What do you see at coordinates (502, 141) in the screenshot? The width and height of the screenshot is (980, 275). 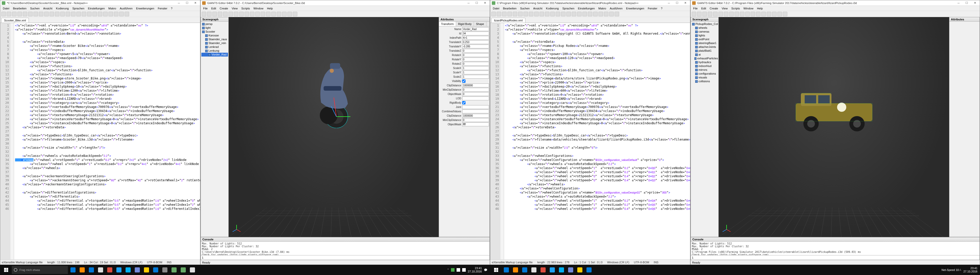 I see `fold-gutter` at bounding box center [502, 141].